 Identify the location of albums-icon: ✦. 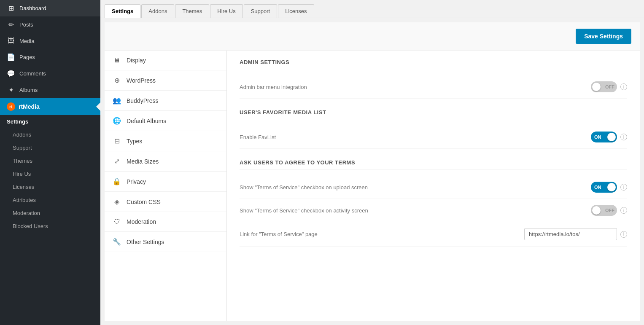
(11, 90).